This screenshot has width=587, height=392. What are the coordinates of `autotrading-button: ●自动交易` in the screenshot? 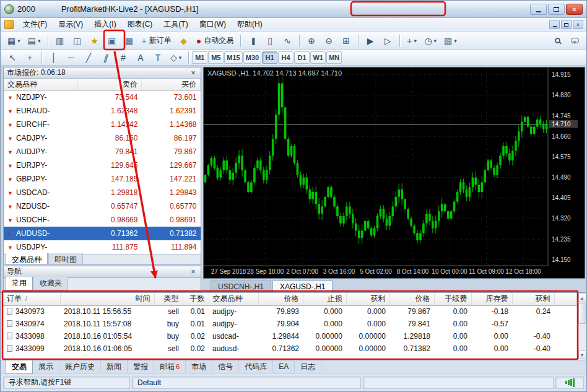 It's located at (215, 41).